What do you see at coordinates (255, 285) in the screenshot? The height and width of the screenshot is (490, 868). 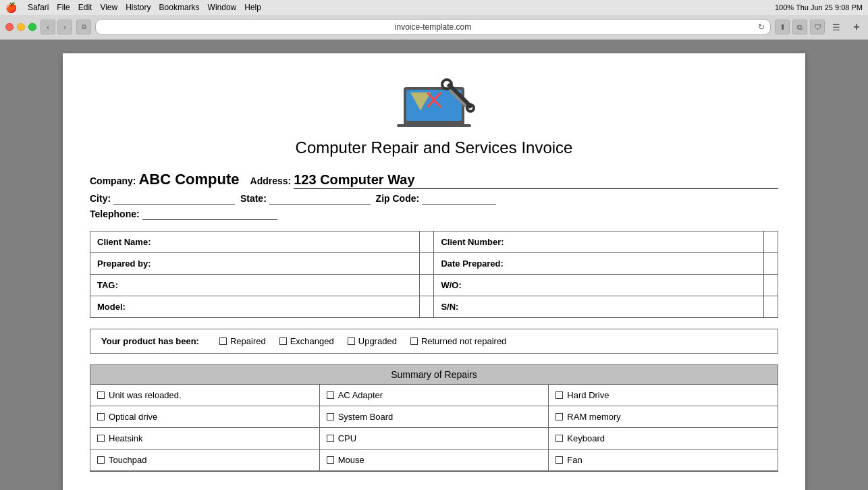 I see `client-label-left-2: TAG:` at bounding box center [255, 285].